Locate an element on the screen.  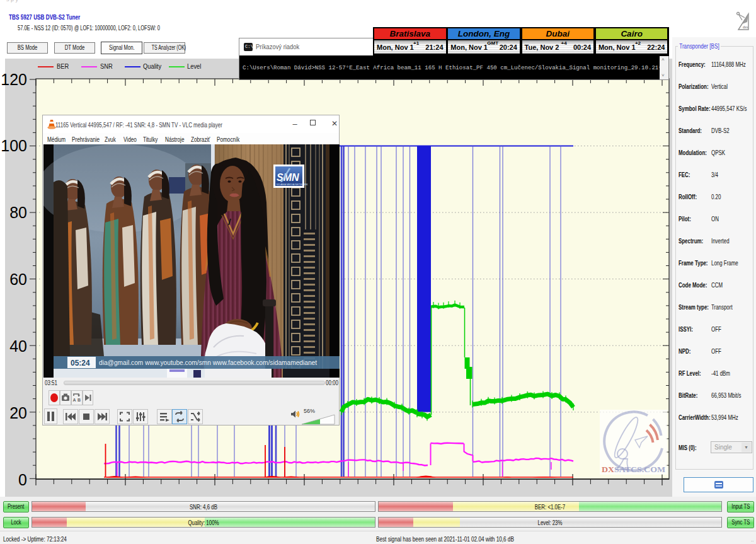
svg-text: dxs is located at coordinates (746, 27).